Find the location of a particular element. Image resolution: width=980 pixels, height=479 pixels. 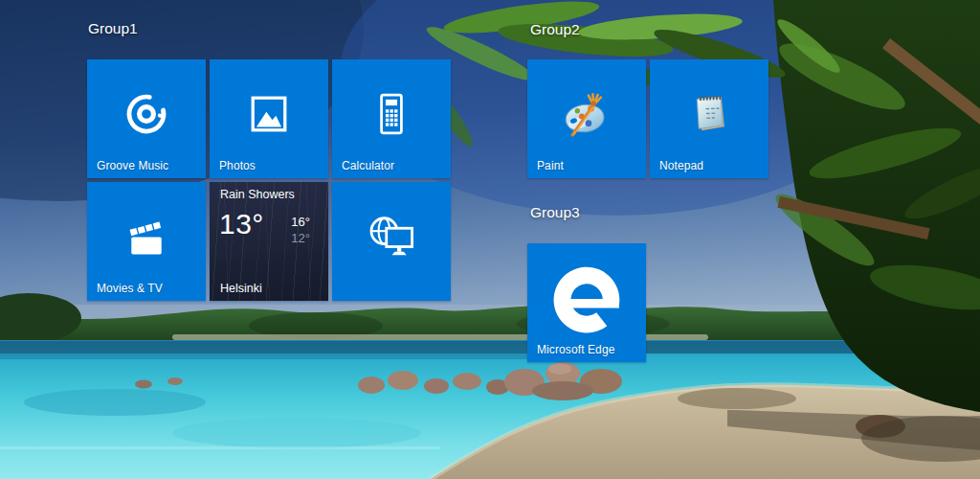

weather-high-low: 16° 12° is located at coordinates (301, 230).